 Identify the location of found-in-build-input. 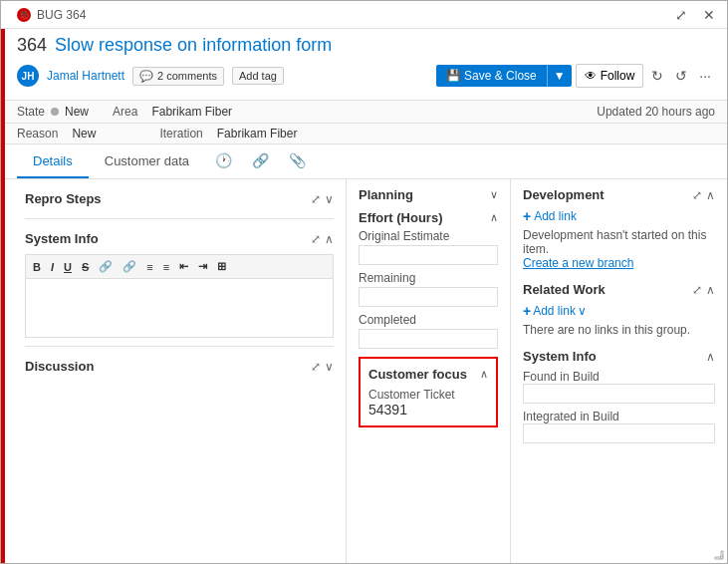
(619, 394).